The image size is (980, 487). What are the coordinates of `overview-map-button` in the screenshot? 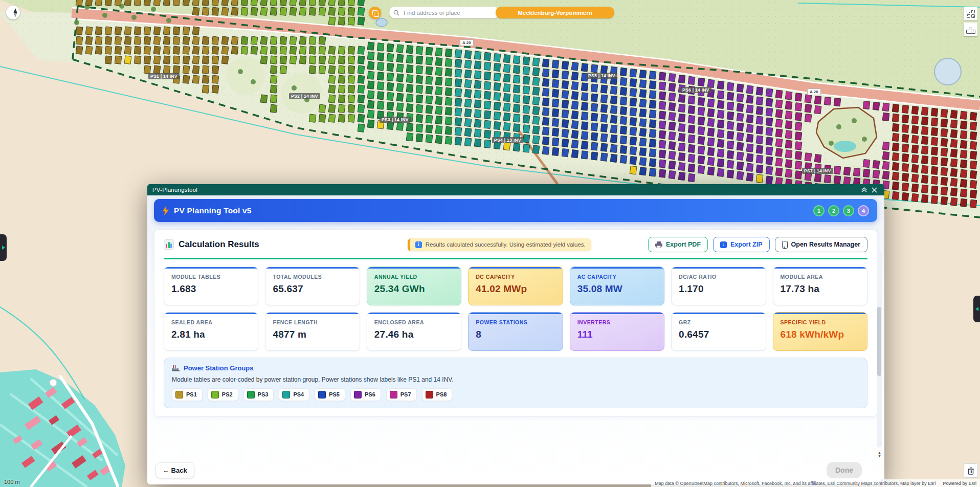 It's located at (971, 13).